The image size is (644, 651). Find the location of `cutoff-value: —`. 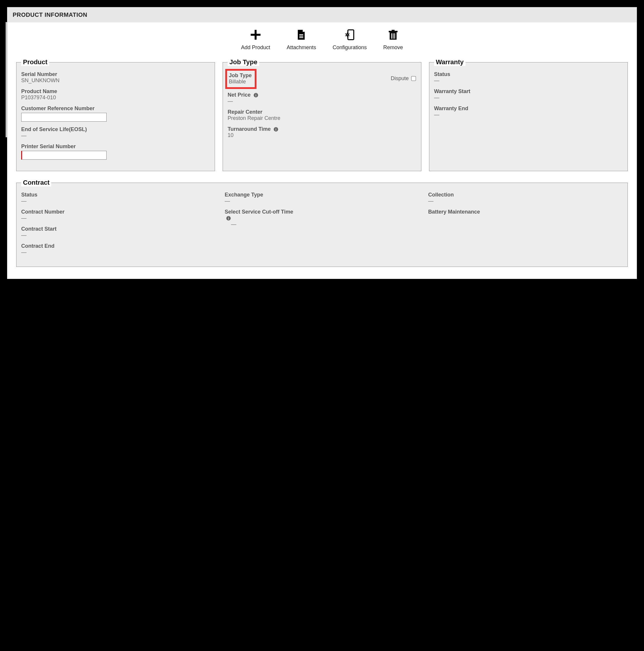

cutoff-value: — is located at coordinates (234, 224).